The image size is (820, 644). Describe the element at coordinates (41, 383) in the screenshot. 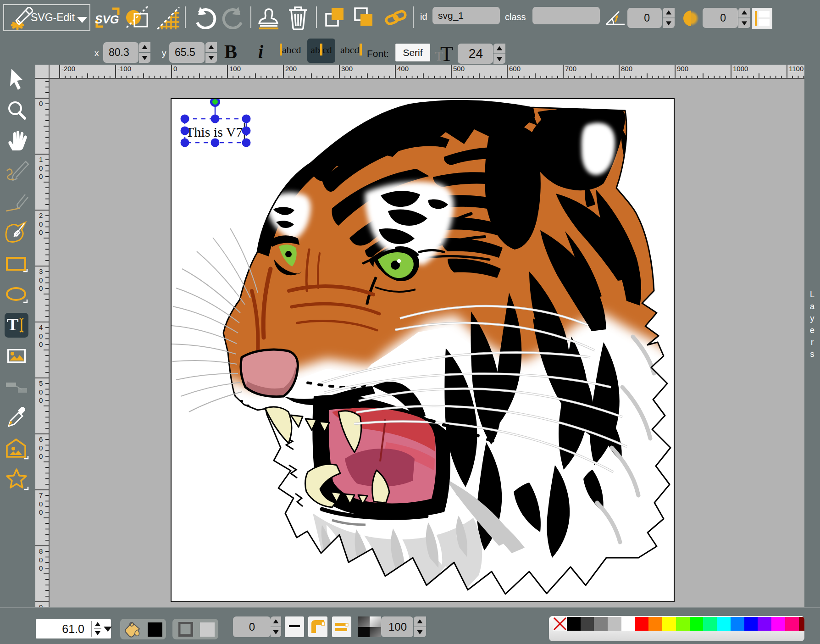

I see `svg-text: 5` at that location.